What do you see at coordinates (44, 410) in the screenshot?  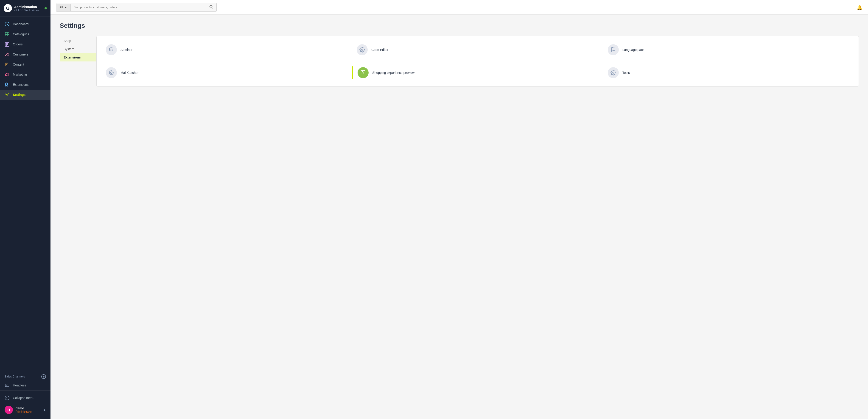 I see `user-chevron-icon: ▲` at bounding box center [44, 410].